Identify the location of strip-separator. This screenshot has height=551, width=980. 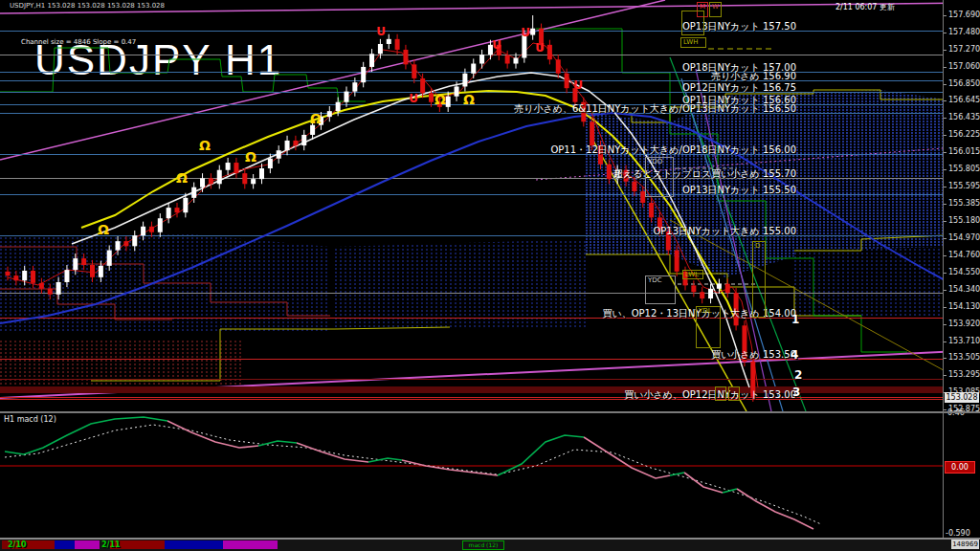
(490, 539).